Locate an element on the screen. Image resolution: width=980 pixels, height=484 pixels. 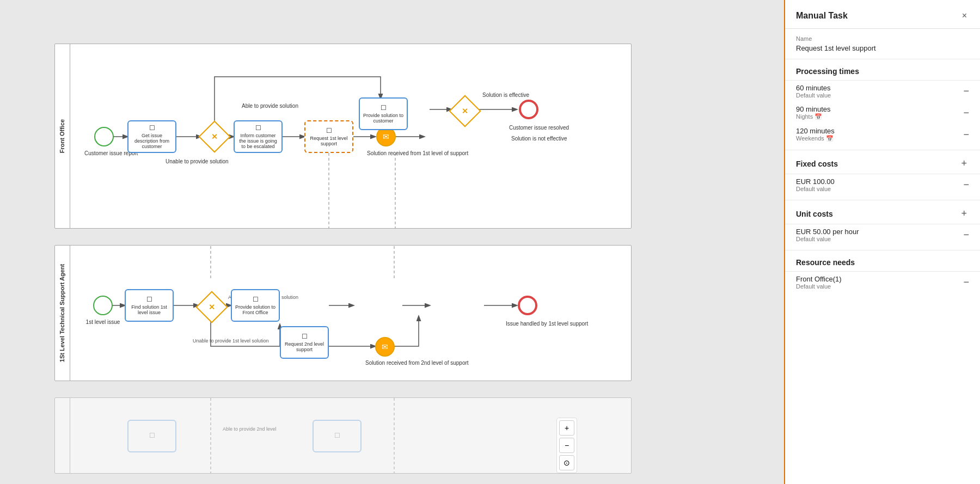
panel-name-section: Name Request 1st level support is located at coordinates (883, 44).